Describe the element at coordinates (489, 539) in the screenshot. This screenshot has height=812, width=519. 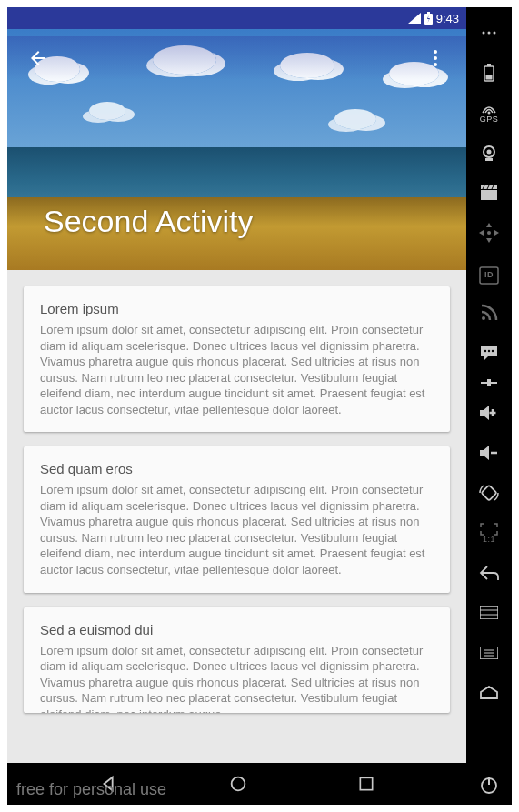
I see `aspect-label: 1:1` at that location.